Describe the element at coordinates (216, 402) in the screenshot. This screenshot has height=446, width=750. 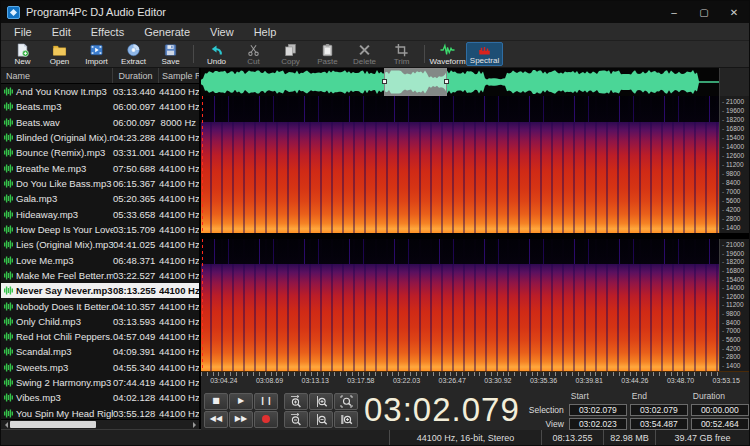
I see `stop-button: ■` at that location.